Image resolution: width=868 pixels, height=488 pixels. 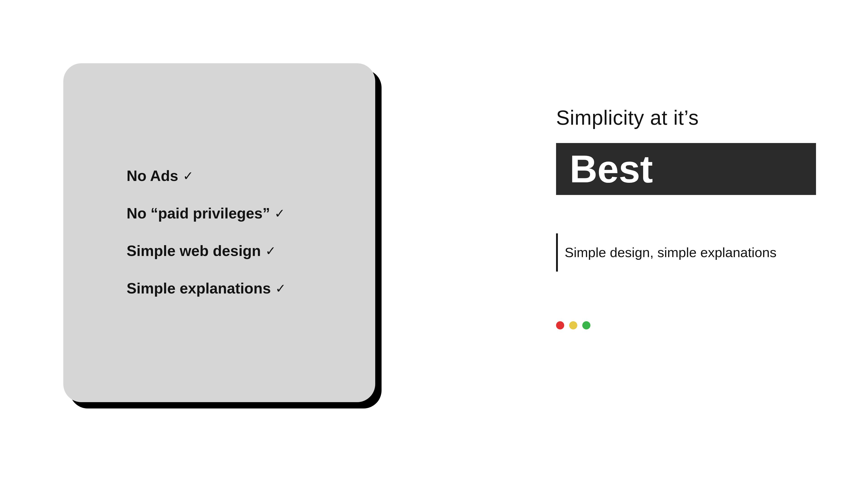 What do you see at coordinates (152, 176) in the screenshot?
I see `feature-label: No Ads` at bounding box center [152, 176].